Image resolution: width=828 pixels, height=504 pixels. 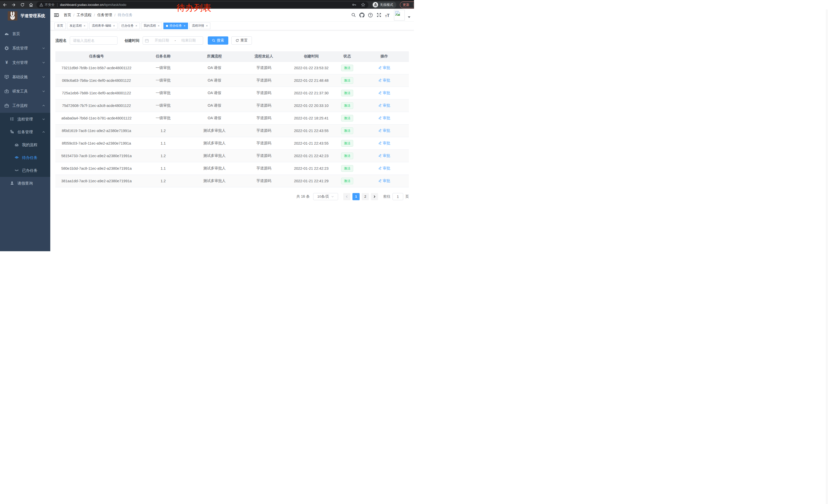 What do you see at coordinates (94, 40) in the screenshot?
I see `process-name-input` at bounding box center [94, 40].